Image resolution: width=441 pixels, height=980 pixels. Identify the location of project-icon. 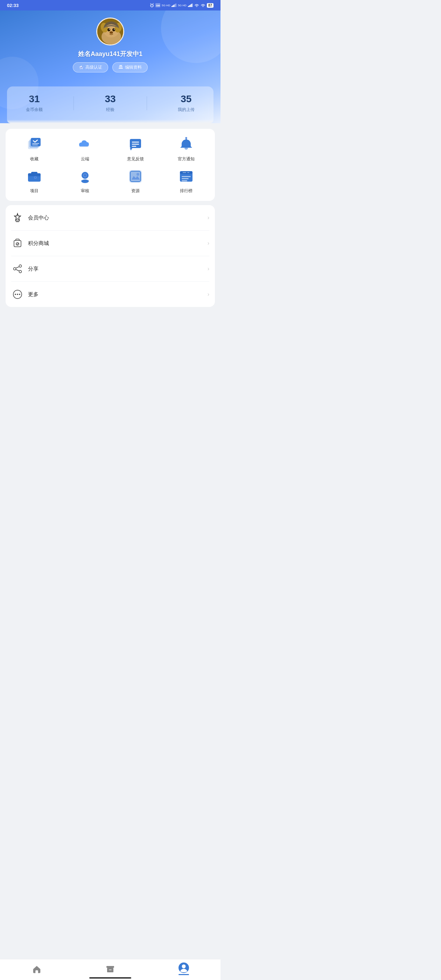
(34, 177).